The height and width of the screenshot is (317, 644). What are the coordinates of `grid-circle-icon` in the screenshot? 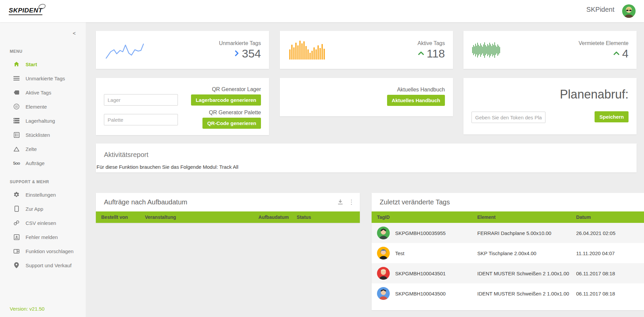 It's located at (16, 107).